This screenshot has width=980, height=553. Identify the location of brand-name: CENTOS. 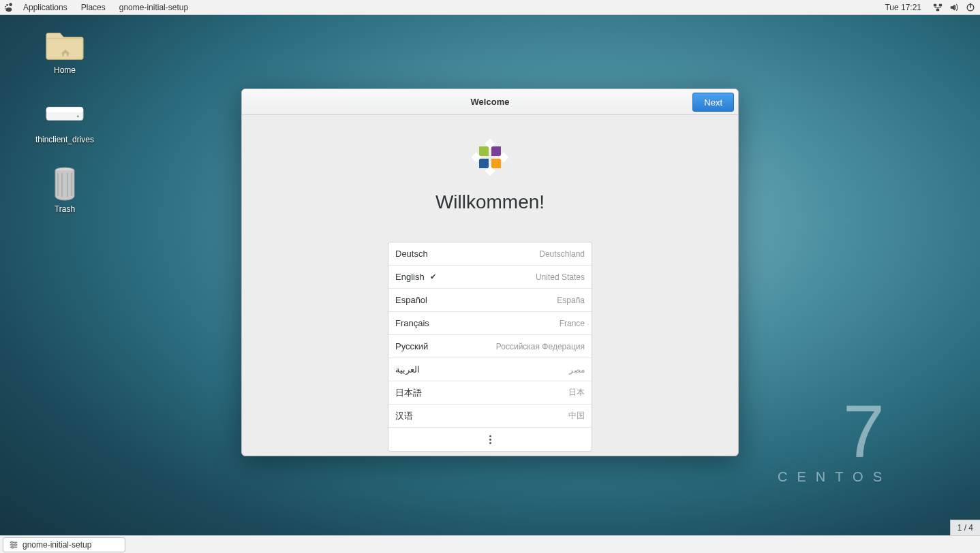
(834, 477).